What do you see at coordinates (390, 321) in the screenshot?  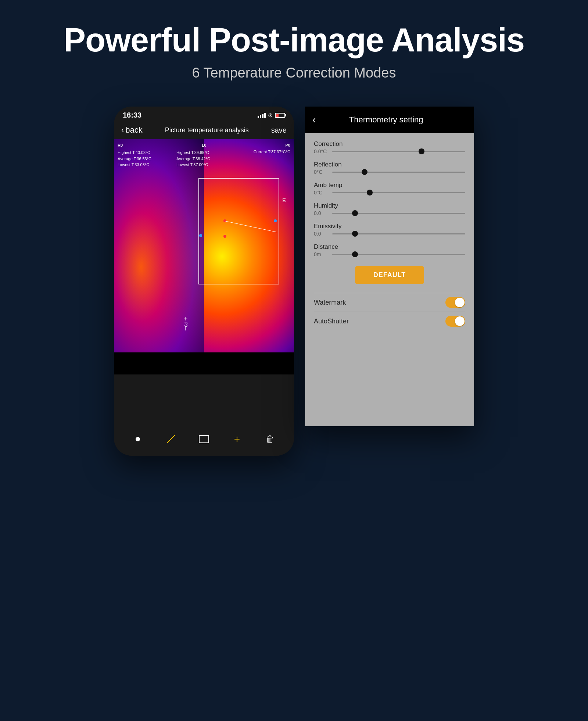 I see `autoshutter-row: AutoShutter` at bounding box center [390, 321].